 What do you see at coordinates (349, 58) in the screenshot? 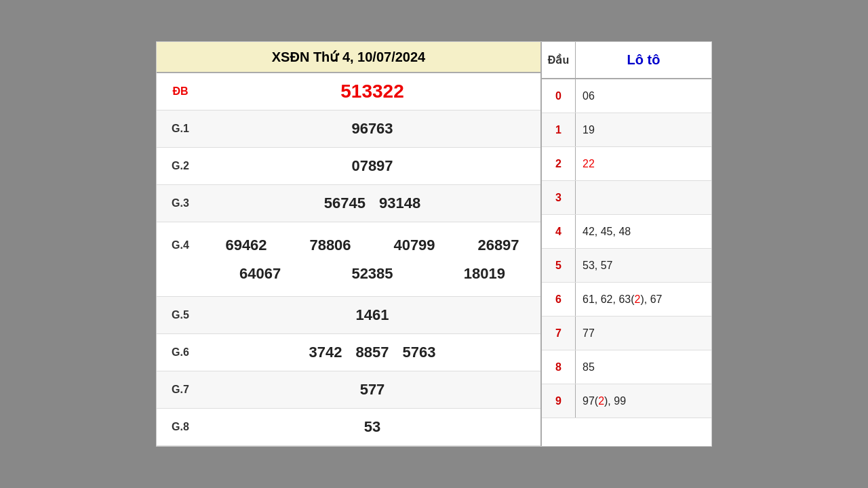
I see `title: XSĐN Thứ 4, 10/07/2024` at bounding box center [349, 58].